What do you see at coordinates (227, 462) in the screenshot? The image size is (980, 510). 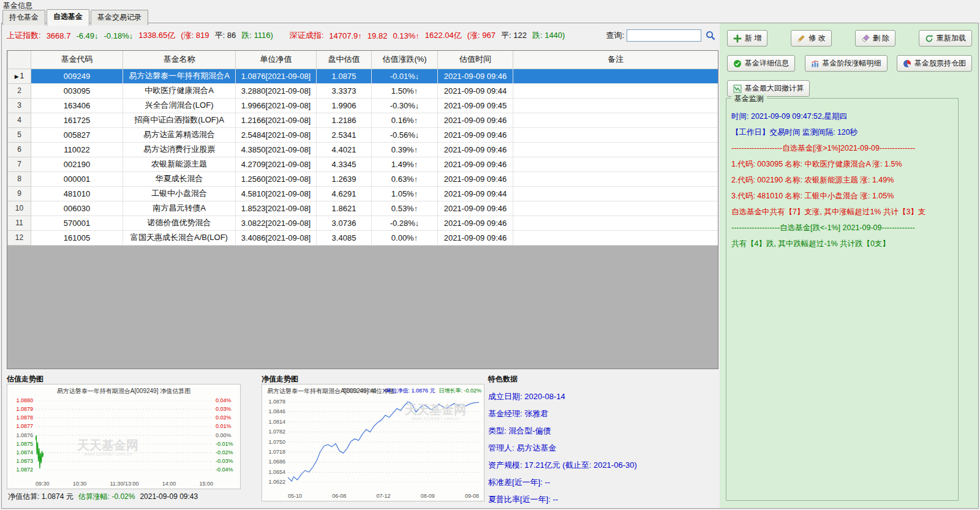 I see `axis-tick-label: -0.03%` at bounding box center [227, 462].